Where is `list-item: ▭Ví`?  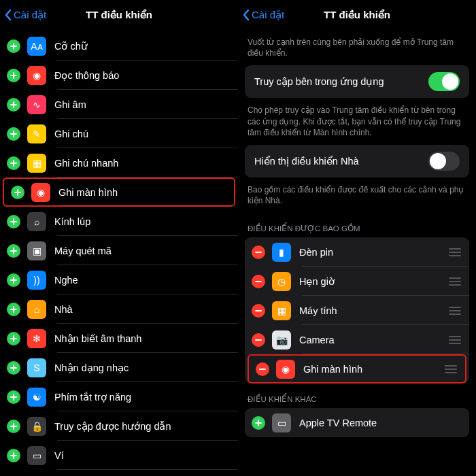 list-item: ▭Ví is located at coordinates (119, 456).